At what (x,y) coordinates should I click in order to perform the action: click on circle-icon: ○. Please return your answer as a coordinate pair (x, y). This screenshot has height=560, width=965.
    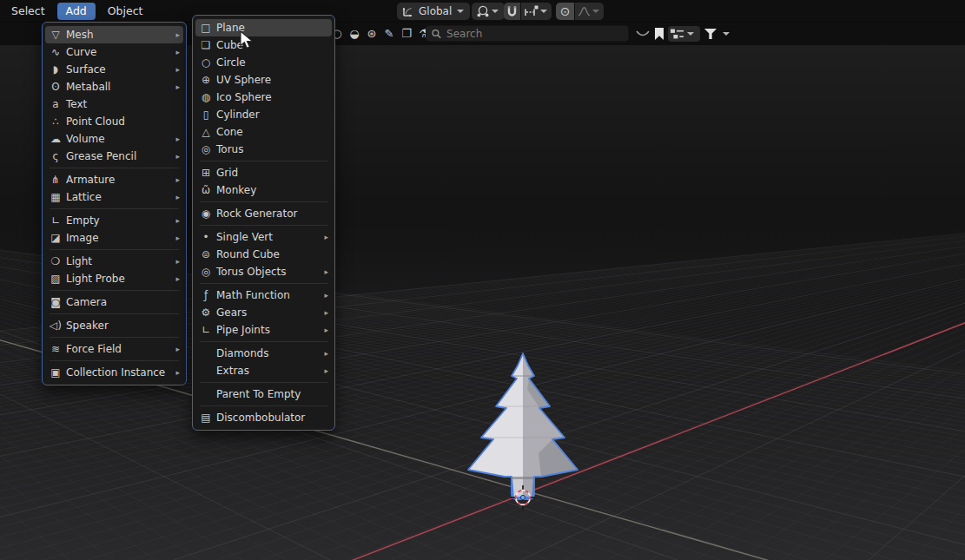
    Looking at the image, I should click on (206, 63).